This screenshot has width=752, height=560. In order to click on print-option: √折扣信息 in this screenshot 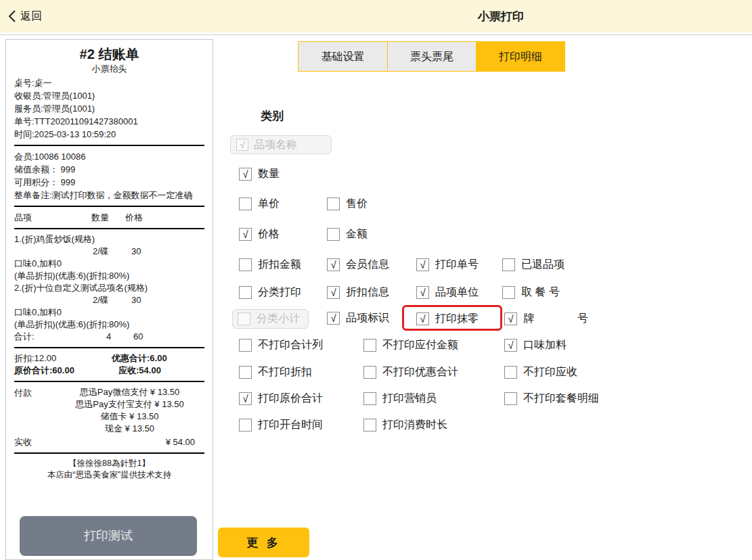, I will do `click(358, 292)`.